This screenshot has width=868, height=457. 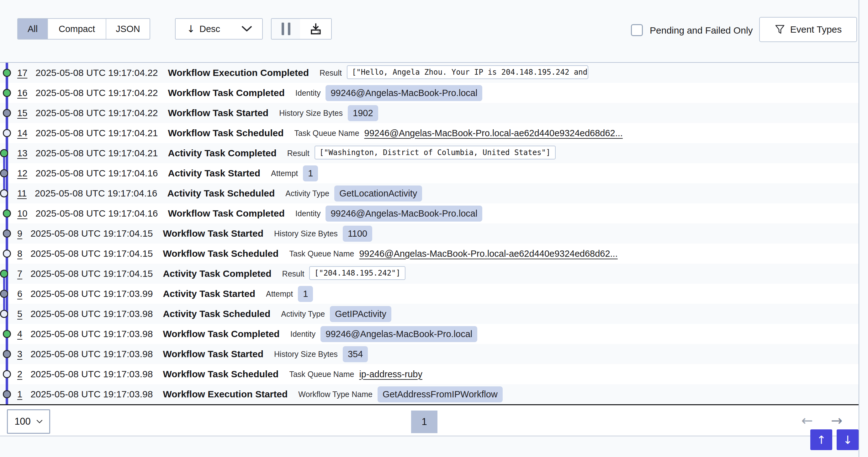 What do you see at coordinates (404, 93) in the screenshot?
I see `attribute-value-badge: 99246@Angelas-MacBook-Pro.local` at bounding box center [404, 93].